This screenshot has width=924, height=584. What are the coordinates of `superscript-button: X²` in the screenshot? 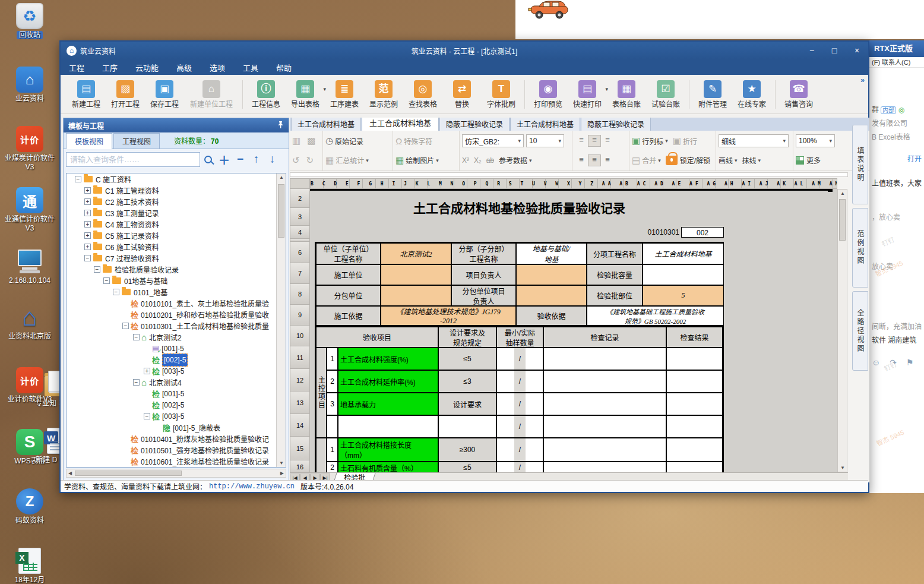 It's located at (466, 160).